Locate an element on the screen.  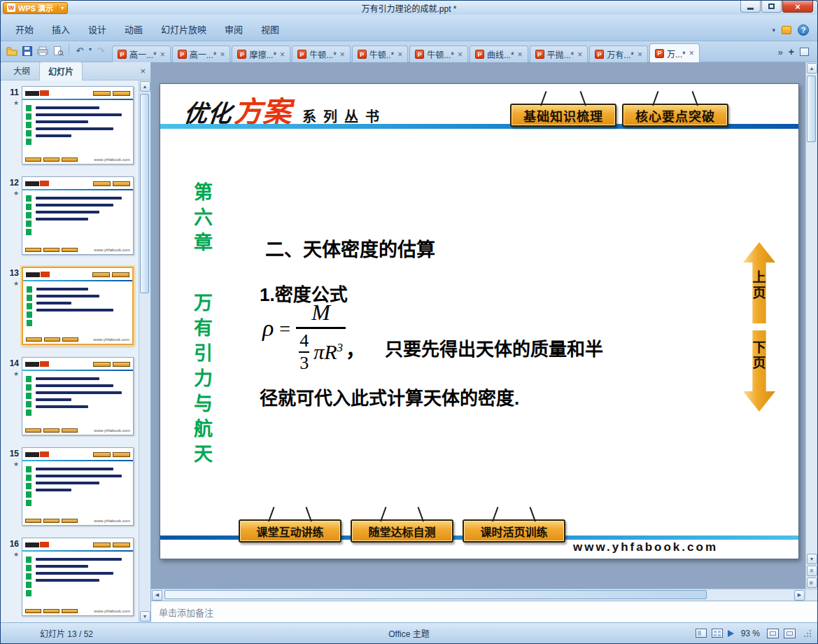
doc-tab-4: P 牛顿...* × is located at coordinates (321, 54).